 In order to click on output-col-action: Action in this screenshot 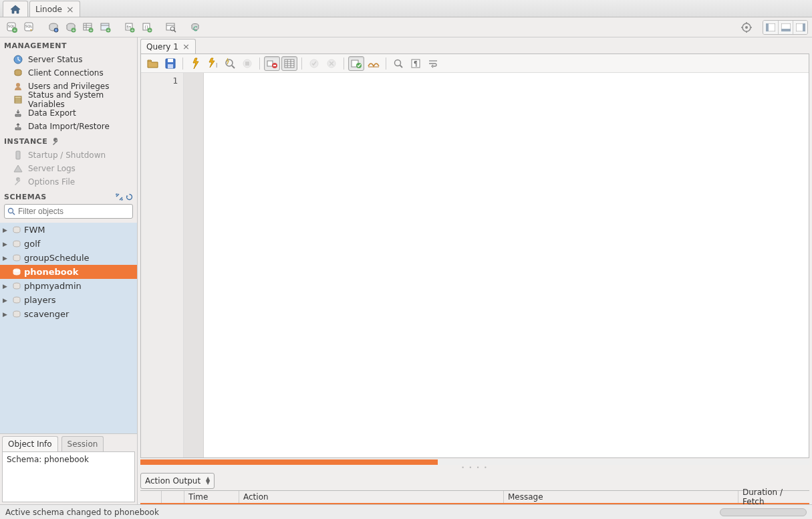, I will do `click(372, 497)`.